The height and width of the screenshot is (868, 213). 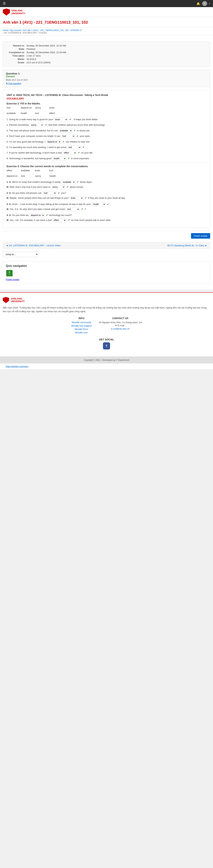 What do you see at coordinates (82, 326) in the screenshot?
I see `footer-moodle-support: Moodle free support` at bounding box center [82, 326].